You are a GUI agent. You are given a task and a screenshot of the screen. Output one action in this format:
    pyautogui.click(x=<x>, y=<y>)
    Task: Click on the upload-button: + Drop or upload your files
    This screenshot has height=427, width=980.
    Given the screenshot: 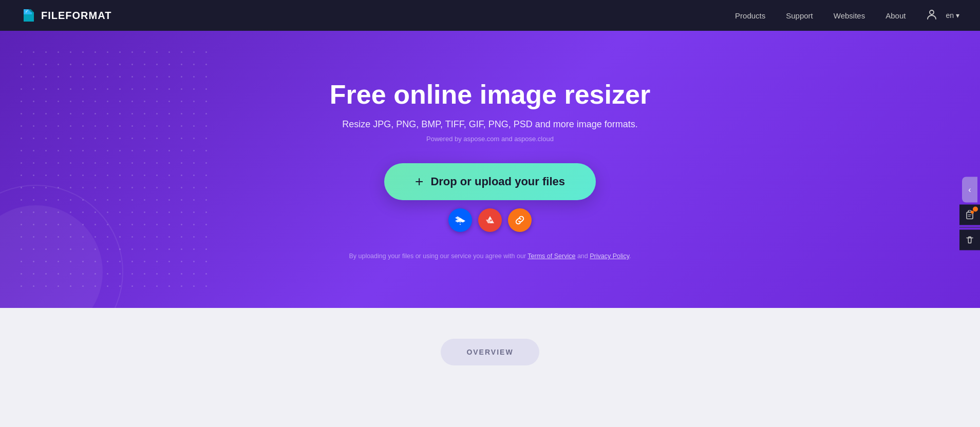 What is the action you would take?
    pyautogui.click(x=490, y=182)
    